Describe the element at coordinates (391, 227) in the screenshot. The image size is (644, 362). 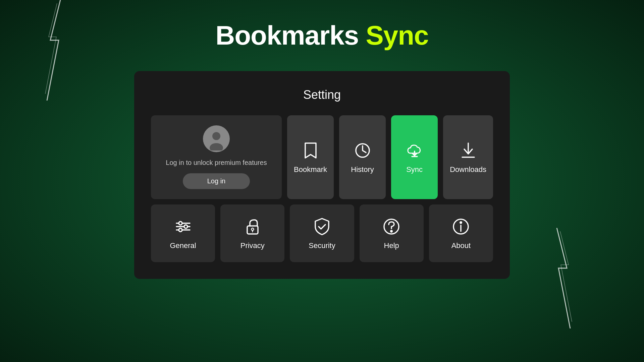
I see `help-icon` at that location.